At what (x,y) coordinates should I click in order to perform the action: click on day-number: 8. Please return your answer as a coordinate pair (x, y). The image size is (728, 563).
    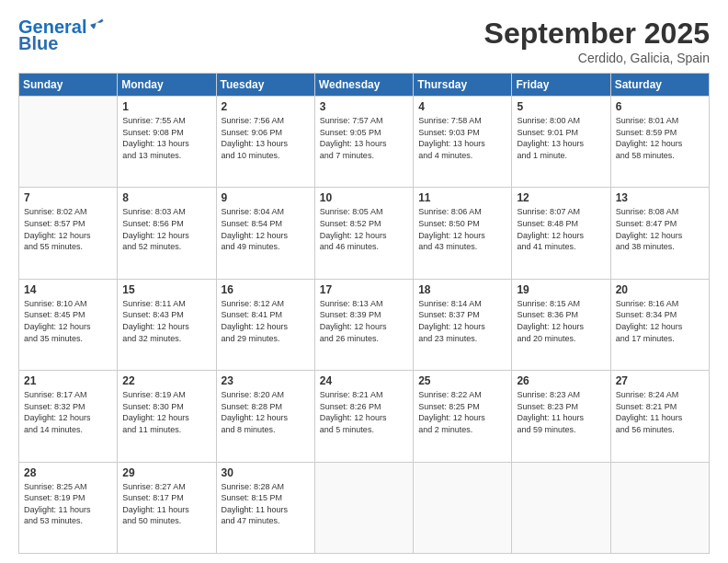
    Looking at the image, I should click on (166, 198).